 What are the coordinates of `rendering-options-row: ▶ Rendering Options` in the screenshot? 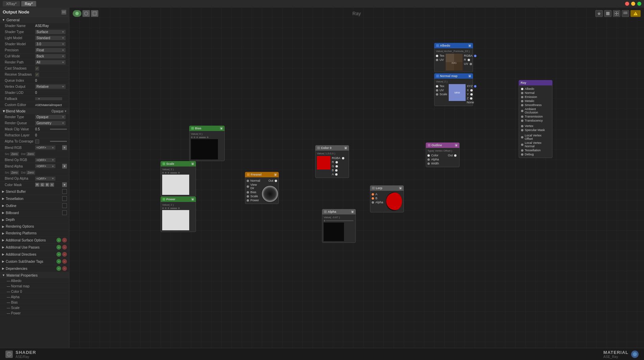 It's located at (34, 227).